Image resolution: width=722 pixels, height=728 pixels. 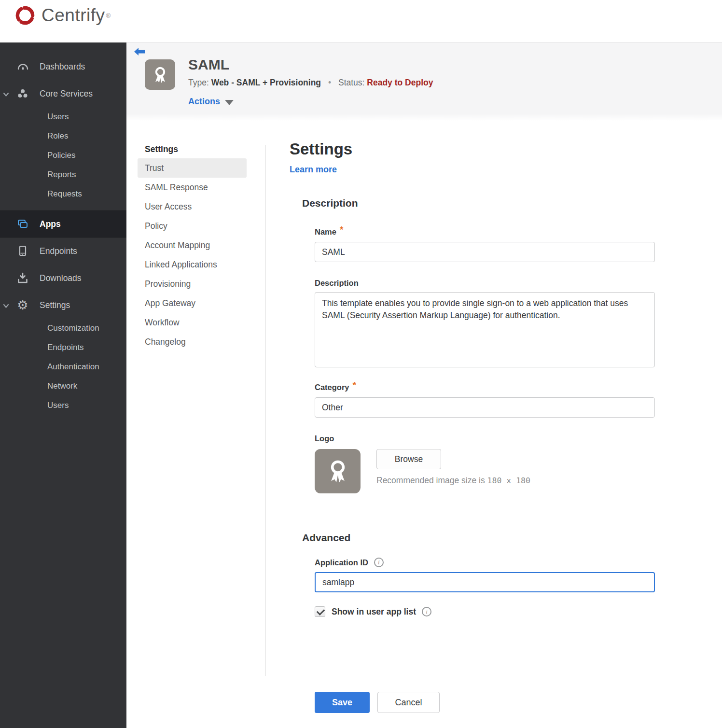 I want to click on caret-down-icon, so click(x=229, y=102).